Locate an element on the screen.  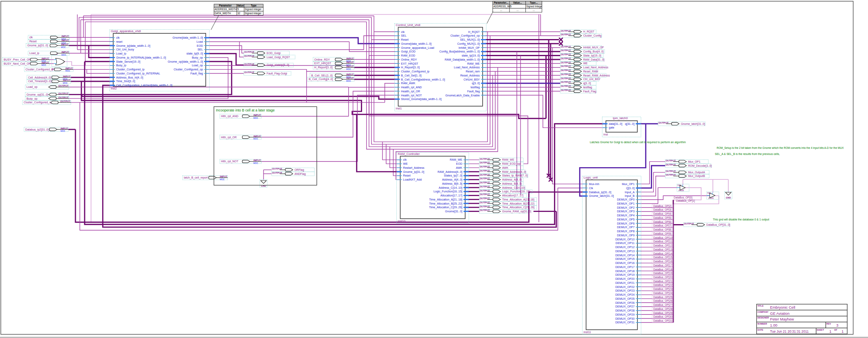
svg-text: Time_Slot[3..0] is located at coordinates (125, 81).